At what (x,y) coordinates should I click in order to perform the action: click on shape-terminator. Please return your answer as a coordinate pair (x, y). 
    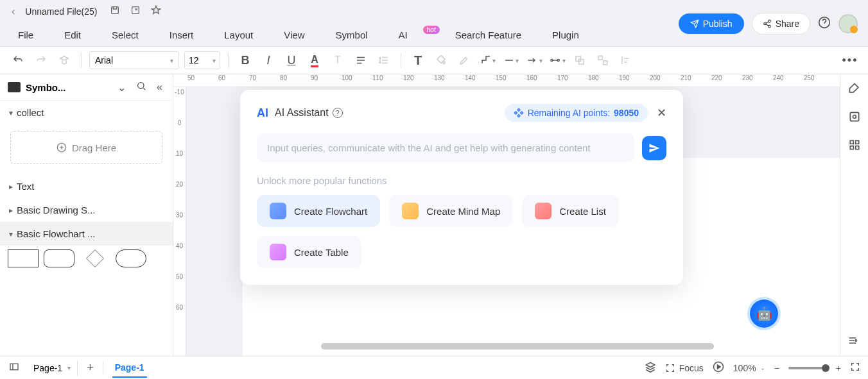
    Looking at the image, I should click on (131, 258).